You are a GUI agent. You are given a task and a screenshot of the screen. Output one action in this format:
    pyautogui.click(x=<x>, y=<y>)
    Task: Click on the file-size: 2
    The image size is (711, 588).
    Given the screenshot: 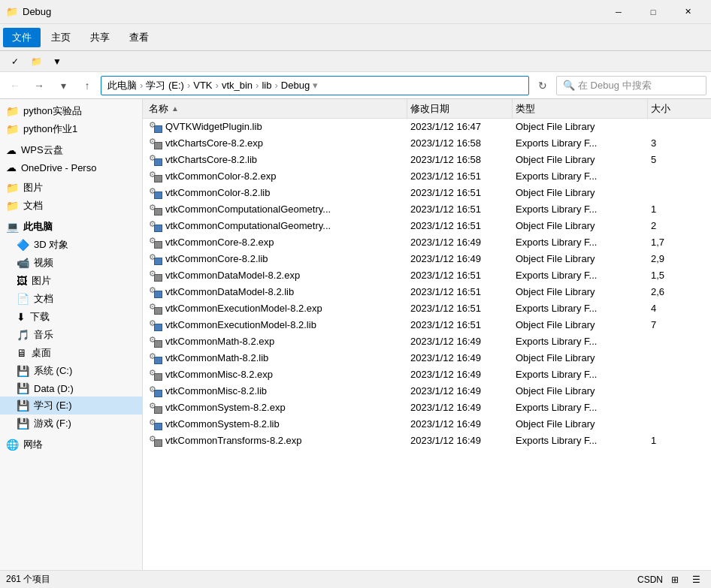 What is the action you would take?
    pyautogui.click(x=654, y=225)
    